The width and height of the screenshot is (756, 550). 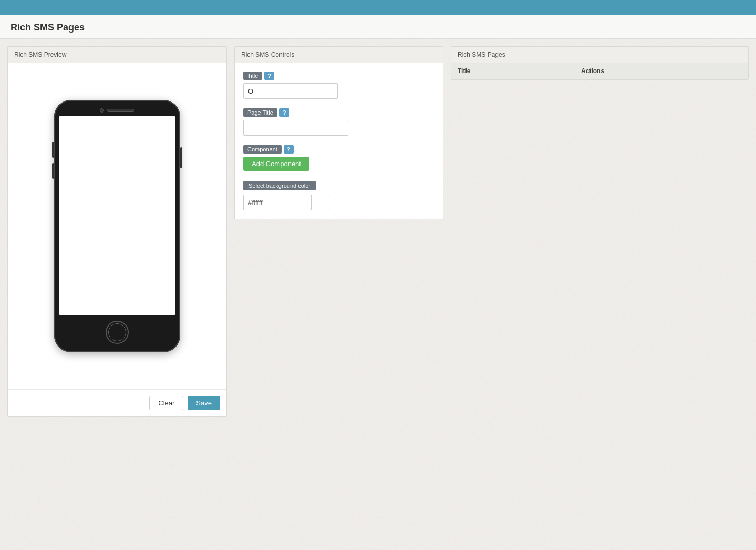 What do you see at coordinates (102, 110) in the screenshot?
I see `phone-camera` at bounding box center [102, 110].